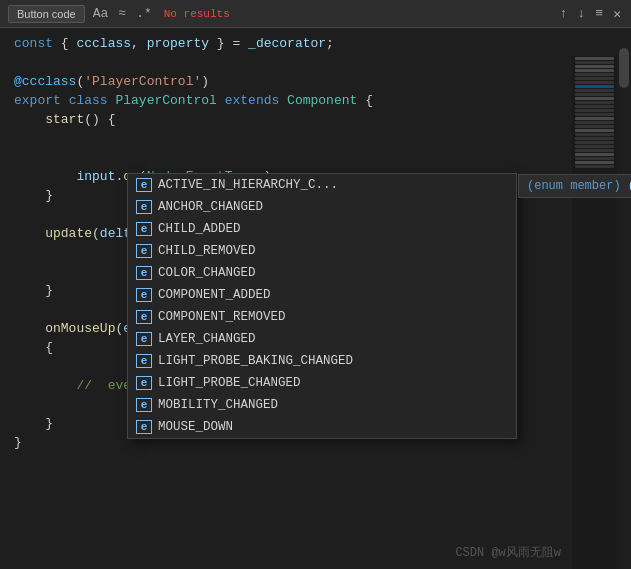 This screenshot has width=631, height=569. What do you see at coordinates (594, 312) in the screenshot?
I see `minimap` at bounding box center [594, 312].